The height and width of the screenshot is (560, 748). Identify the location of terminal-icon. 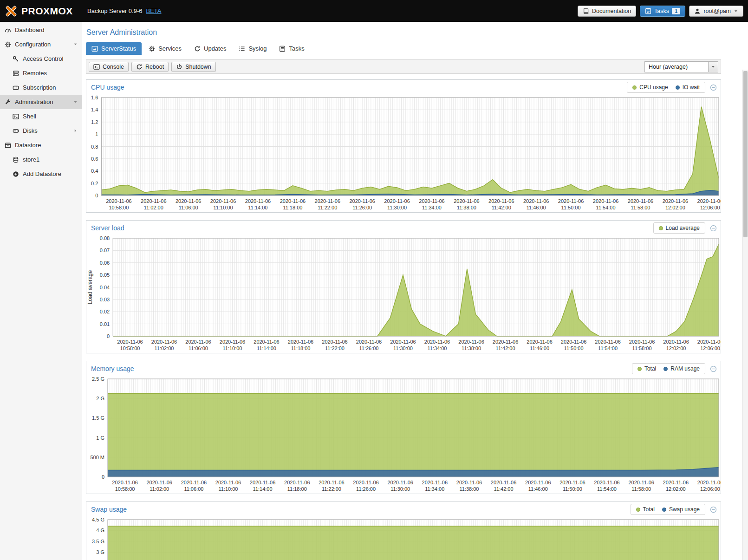
(97, 67).